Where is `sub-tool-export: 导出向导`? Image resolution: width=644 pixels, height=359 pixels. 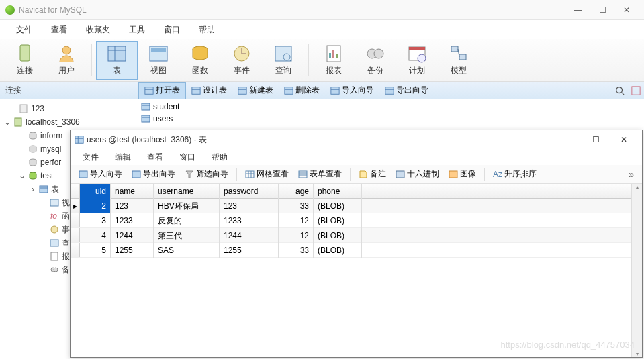
sub-tool-export: 导出向导 is located at coordinates (153, 174).